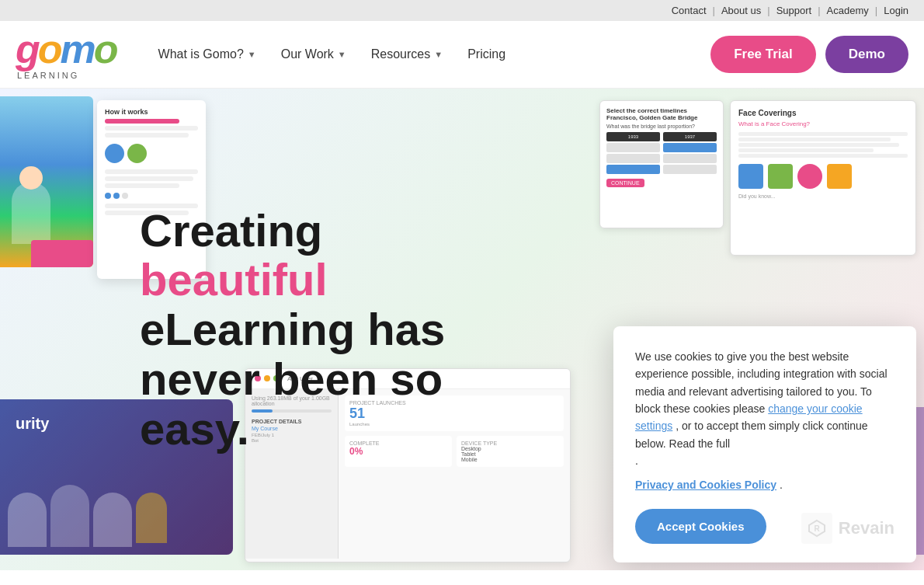 This screenshot has width=924, height=585. Describe the element at coordinates (510, 451) in the screenshot. I see `dash-metric-device: DEVICE TYPE Desktop Tablet Mobile` at that location.